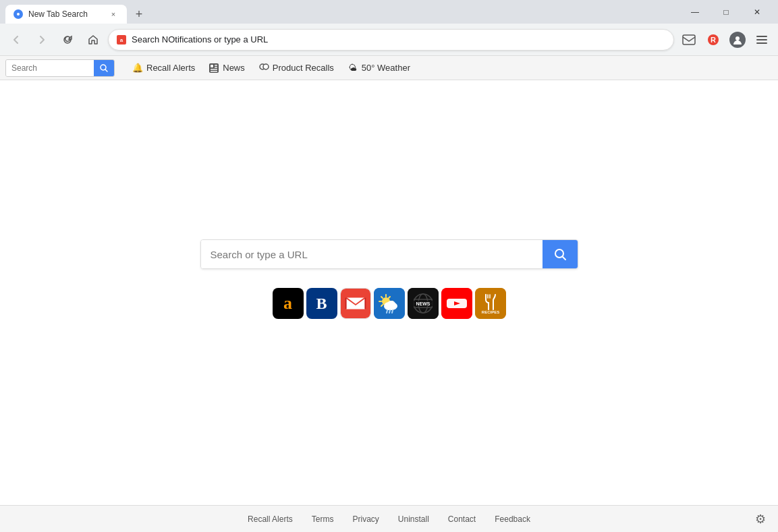 This screenshot has height=532, width=778. I want to click on tab-bar: New Tab Search × +, so click(77, 12).